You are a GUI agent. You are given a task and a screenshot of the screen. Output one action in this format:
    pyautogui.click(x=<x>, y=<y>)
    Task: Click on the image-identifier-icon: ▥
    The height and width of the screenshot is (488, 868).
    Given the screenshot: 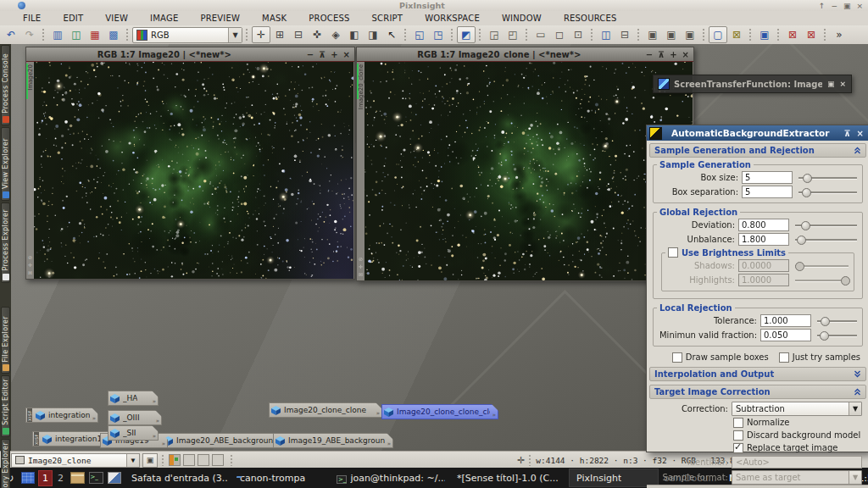 What is the action you would take?
    pyautogui.click(x=58, y=35)
    